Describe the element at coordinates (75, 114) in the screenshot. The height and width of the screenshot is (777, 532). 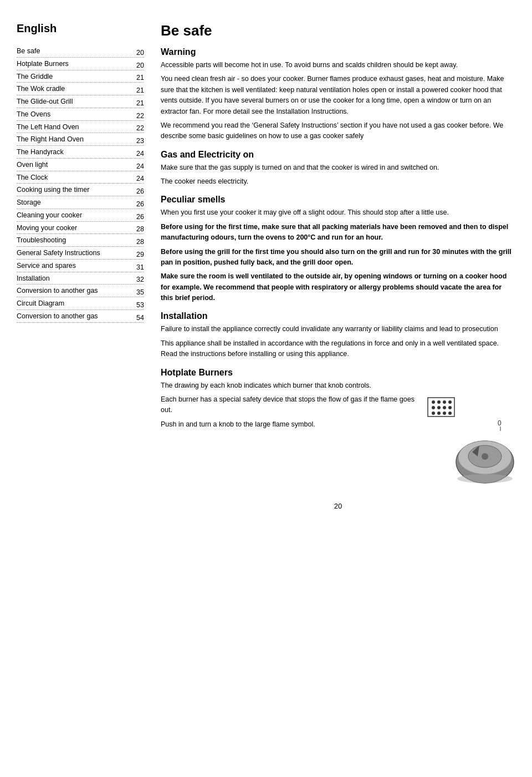
I see `toc-item-label: The Ovens` at that location.